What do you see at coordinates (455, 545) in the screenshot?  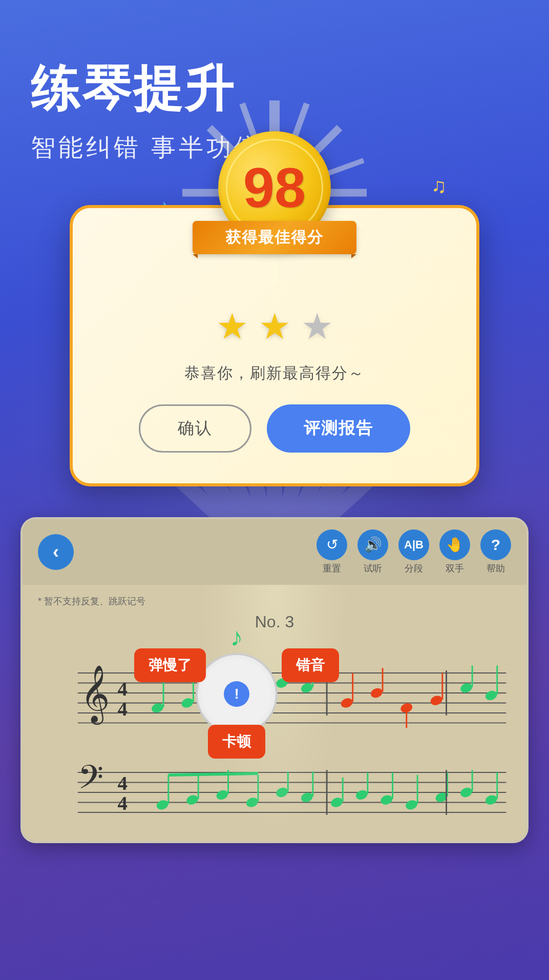 I see `twohands-icon: 🤚` at bounding box center [455, 545].